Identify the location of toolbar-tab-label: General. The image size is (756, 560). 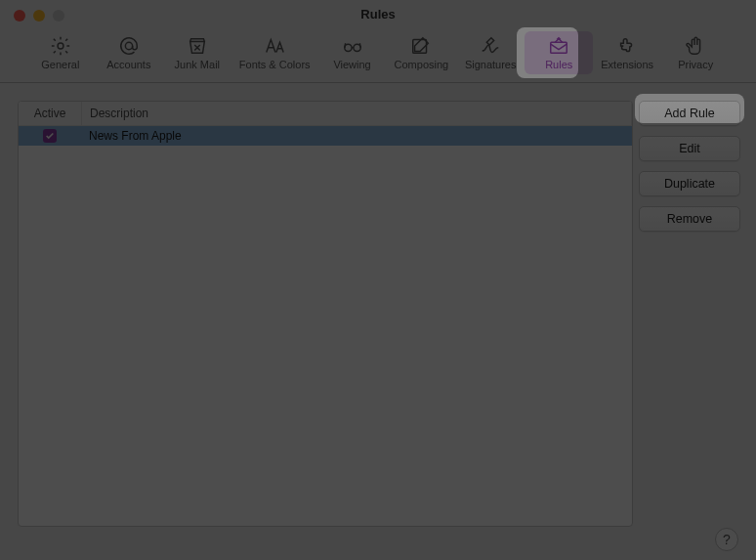
(61, 65).